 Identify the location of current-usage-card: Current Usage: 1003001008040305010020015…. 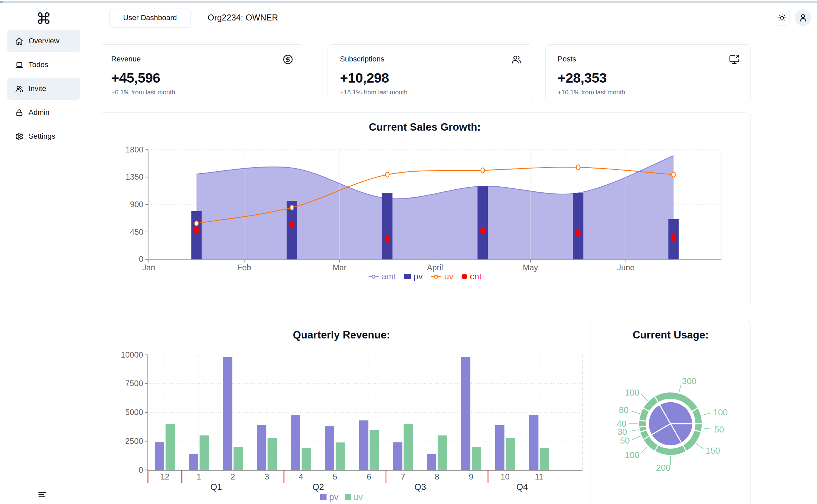
(671, 412).